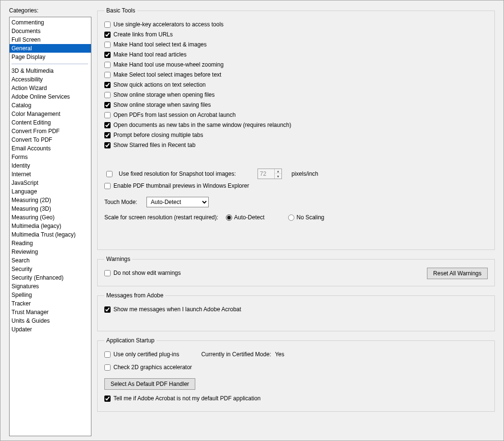 The width and height of the screenshot is (504, 441). Describe the element at coordinates (50, 295) in the screenshot. I see `category-item: Spelling` at that location.